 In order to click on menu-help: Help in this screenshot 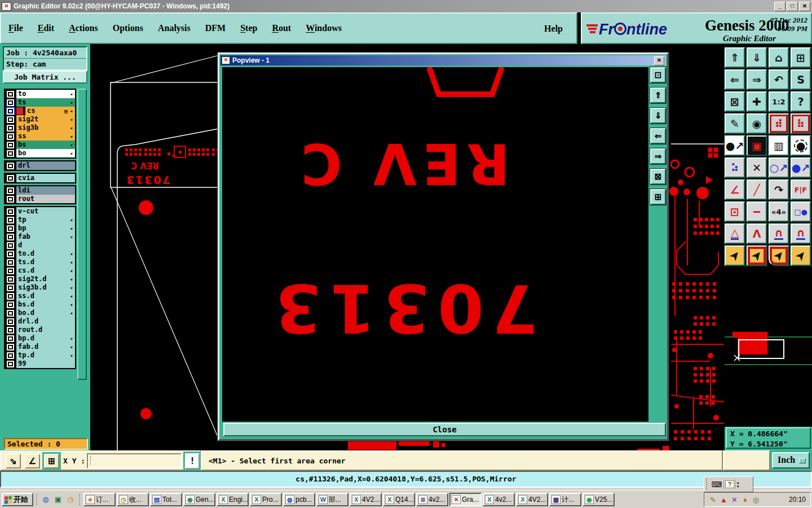, I will do `click(554, 29)`.